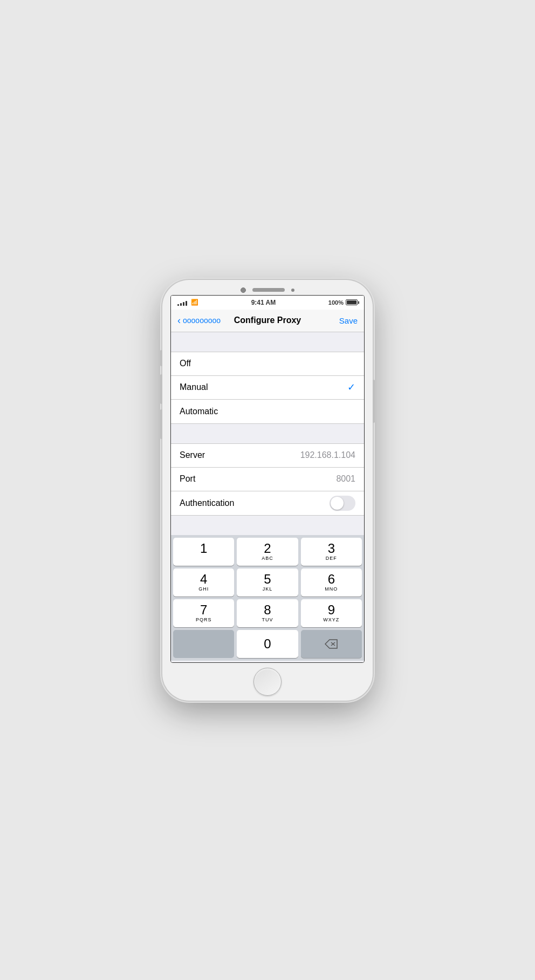 The image size is (535, 980). Describe the element at coordinates (204, 613) in the screenshot. I see `key-7: 7 PQRS` at that location.